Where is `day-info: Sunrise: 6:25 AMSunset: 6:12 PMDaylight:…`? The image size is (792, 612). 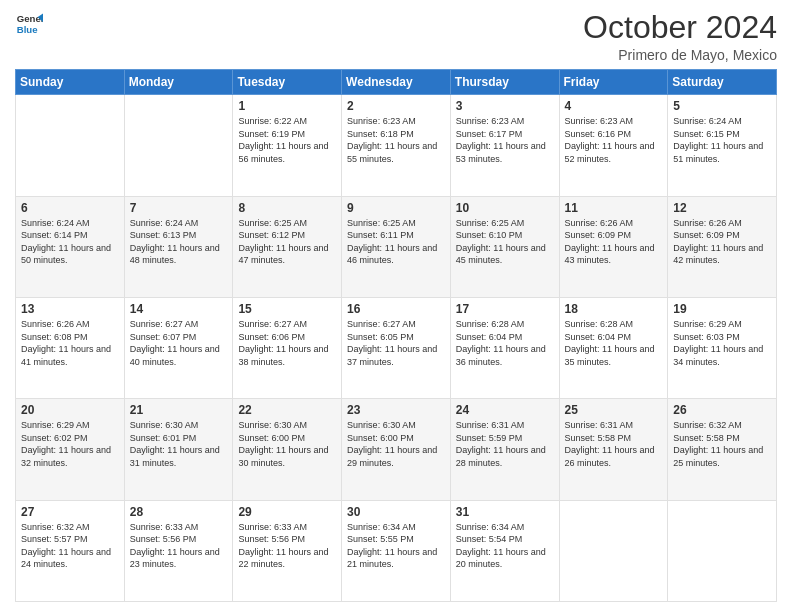
day-info: Sunrise: 6:25 AMSunset: 6:12 PMDaylight:… is located at coordinates (287, 242).